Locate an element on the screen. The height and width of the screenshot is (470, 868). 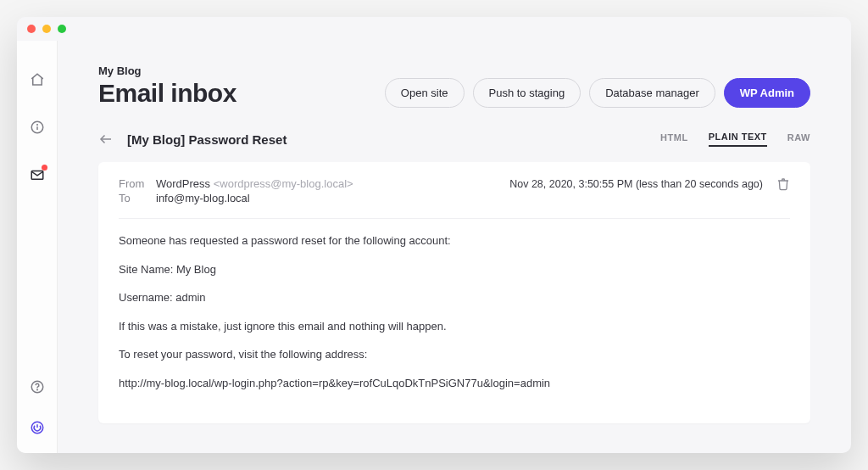
sidebar is located at coordinates (37, 247).